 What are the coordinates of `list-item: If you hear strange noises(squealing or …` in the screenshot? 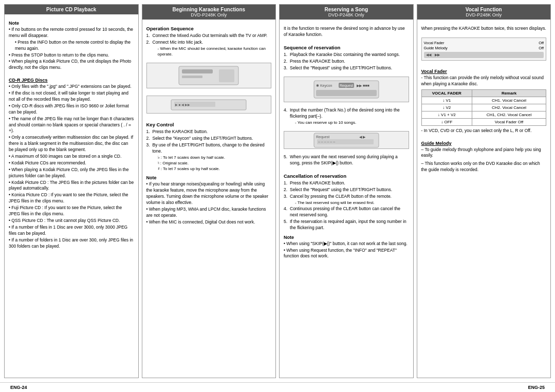 It's located at (209, 194).